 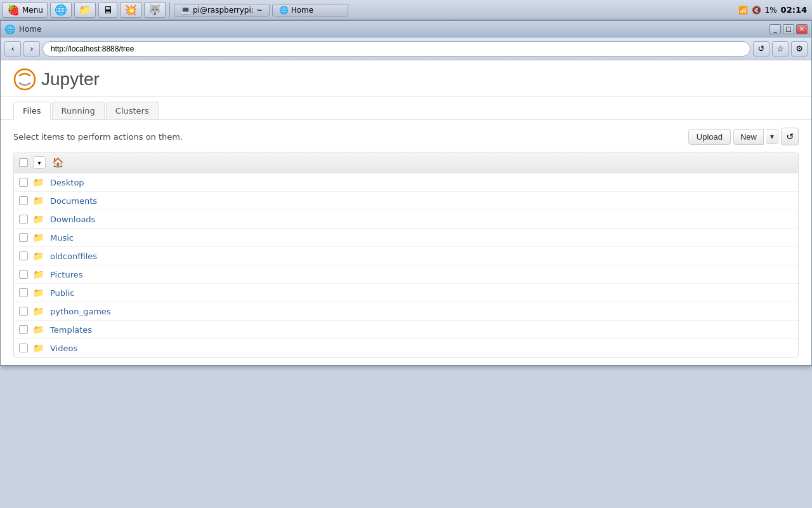 What do you see at coordinates (23, 311) in the screenshot?
I see `file-checkbox-python-games` at bounding box center [23, 311].